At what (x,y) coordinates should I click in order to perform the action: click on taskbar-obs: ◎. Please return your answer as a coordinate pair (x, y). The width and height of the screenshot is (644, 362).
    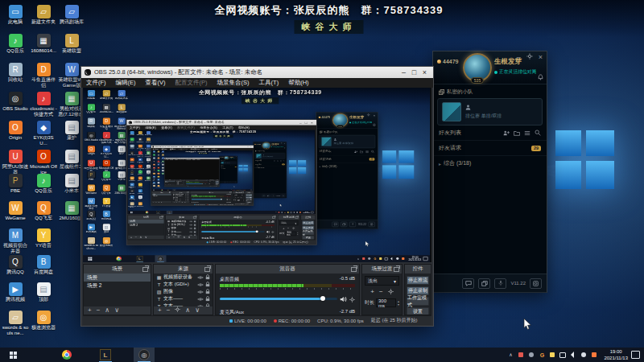
    Looking at the image, I should click on (144, 355).